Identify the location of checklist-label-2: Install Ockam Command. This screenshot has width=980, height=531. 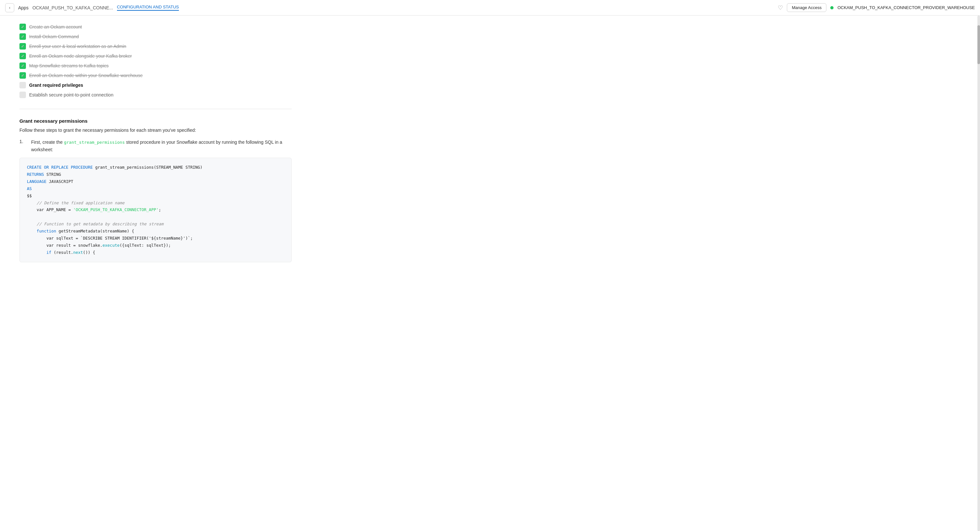
(54, 36).